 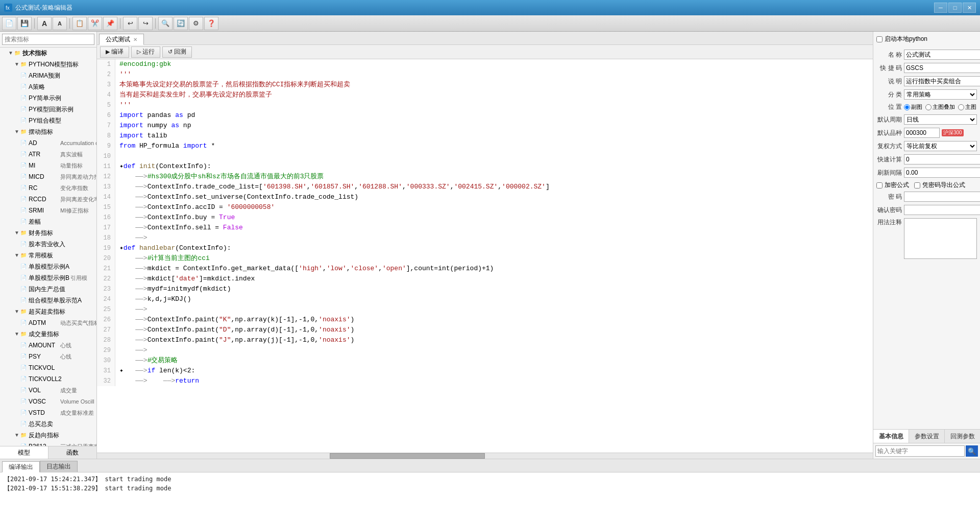 I want to click on help-button: ❓, so click(x=211, y=23).